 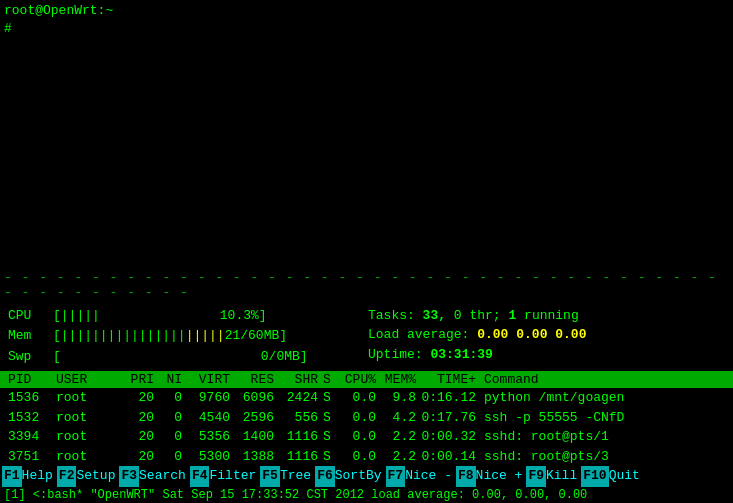 I want to click on fn-key-f3: F3Search, so click(x=154, y=476).